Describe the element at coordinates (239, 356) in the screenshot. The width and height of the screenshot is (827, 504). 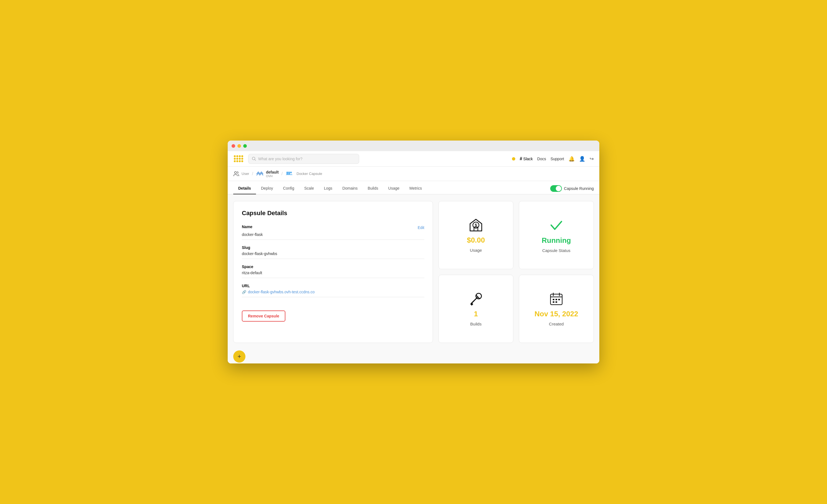
I see `fab-button: +` at that location.